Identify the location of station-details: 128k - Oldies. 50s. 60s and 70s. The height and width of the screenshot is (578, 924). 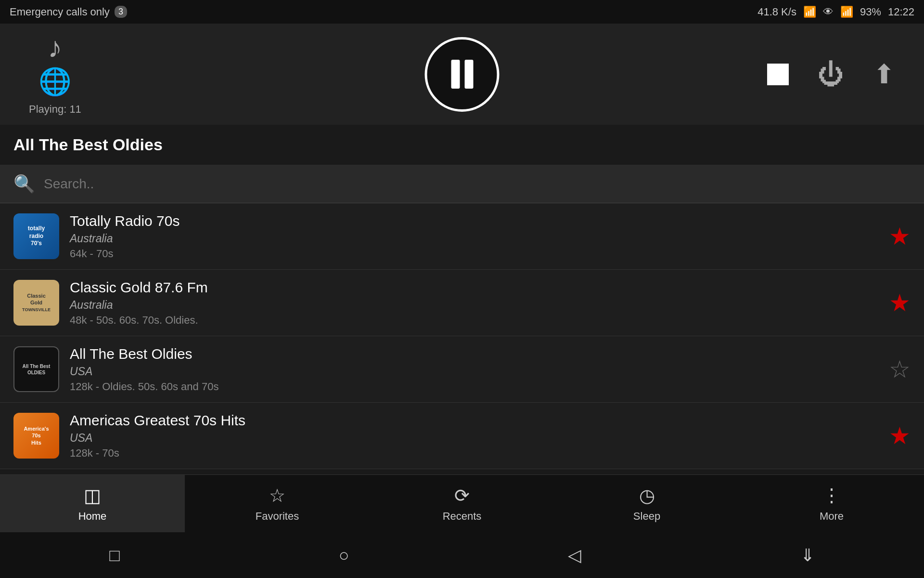
(474, 387).